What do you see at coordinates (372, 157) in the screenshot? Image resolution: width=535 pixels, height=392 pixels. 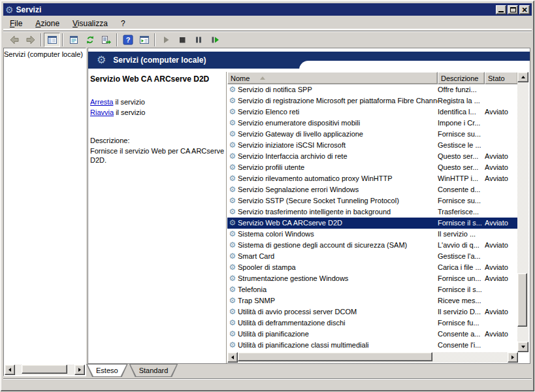 I see `service-row: ⚙Servizio Interfaccia archivio di reteQu…` at bounding box center [372, 157].